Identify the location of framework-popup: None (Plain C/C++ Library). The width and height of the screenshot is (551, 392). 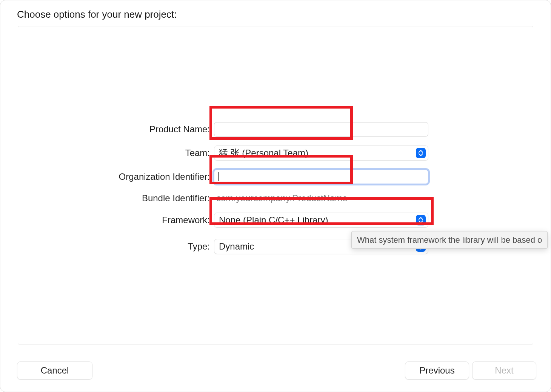
(321, 220).